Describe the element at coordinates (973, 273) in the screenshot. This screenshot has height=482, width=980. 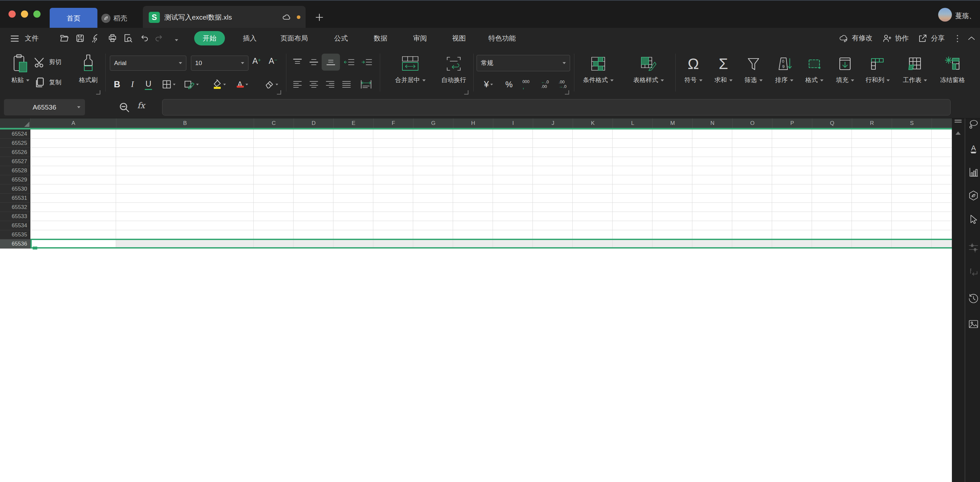
I see `flow-return-icon` at that location.